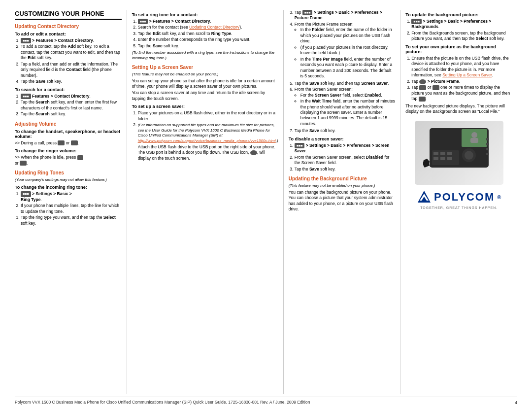 This screenshot has height=411, width=532. What do you see at coordinates (345, 53) in the screenshot?
I see `picture-frame-bullets: In the Folder field, enter the name of t…` at bounding box center [345, 53].